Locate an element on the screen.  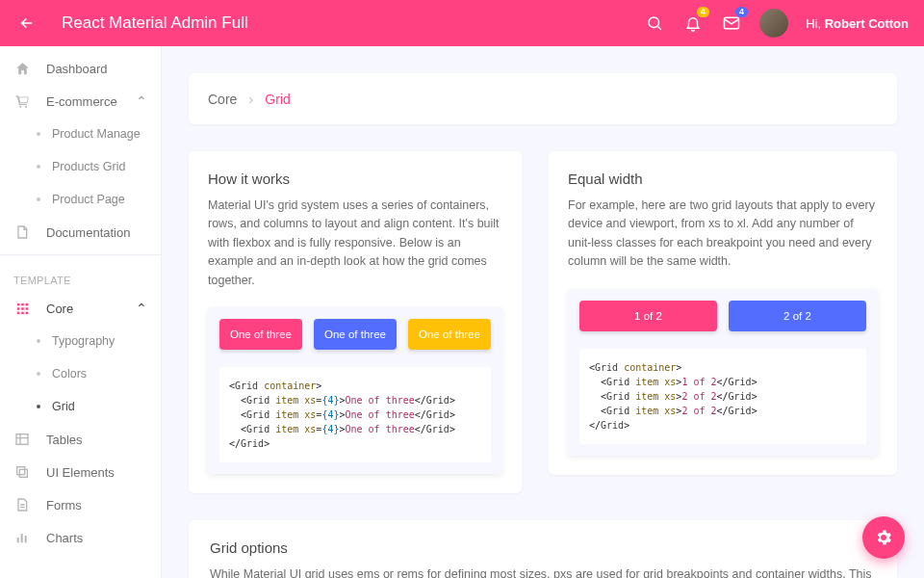
card-title: Equal width is located at coordinates (723, 179).